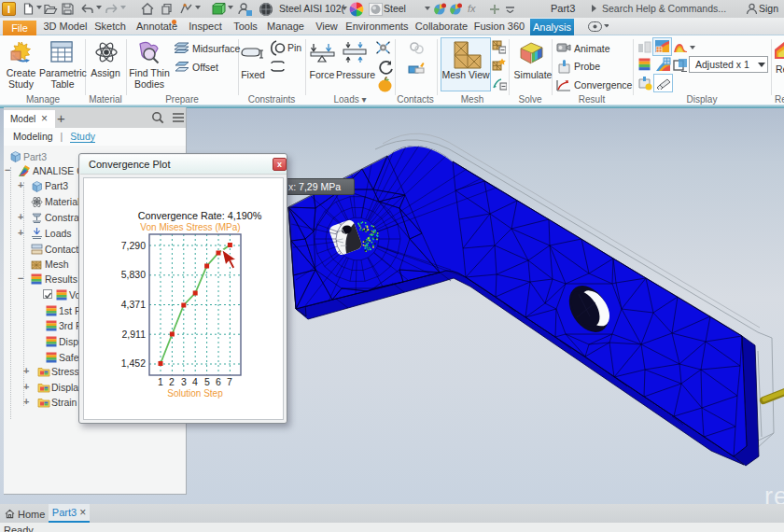 This screenshot has width=784, height=532. What do you see at coordinates (195, 382) in the screenshot?
I see `svg-text: 4` at bounding box center [195, 382].